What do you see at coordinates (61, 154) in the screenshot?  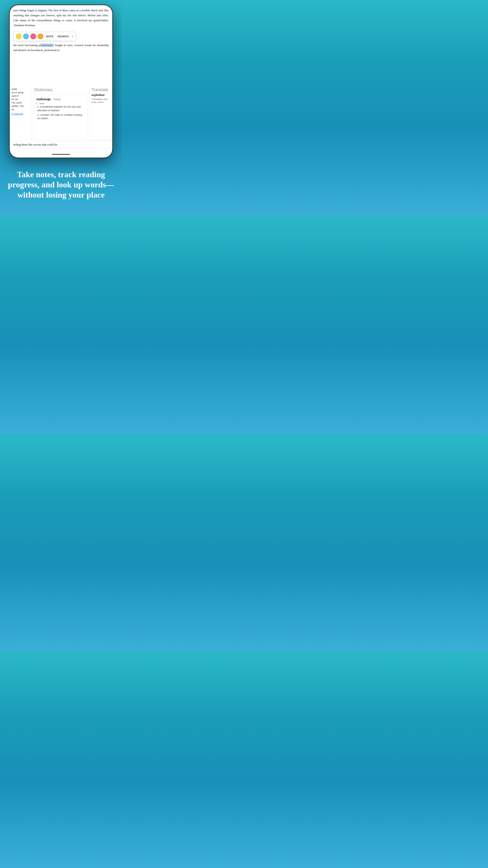 I see `home-indicator` at bounding box center [61, 154].